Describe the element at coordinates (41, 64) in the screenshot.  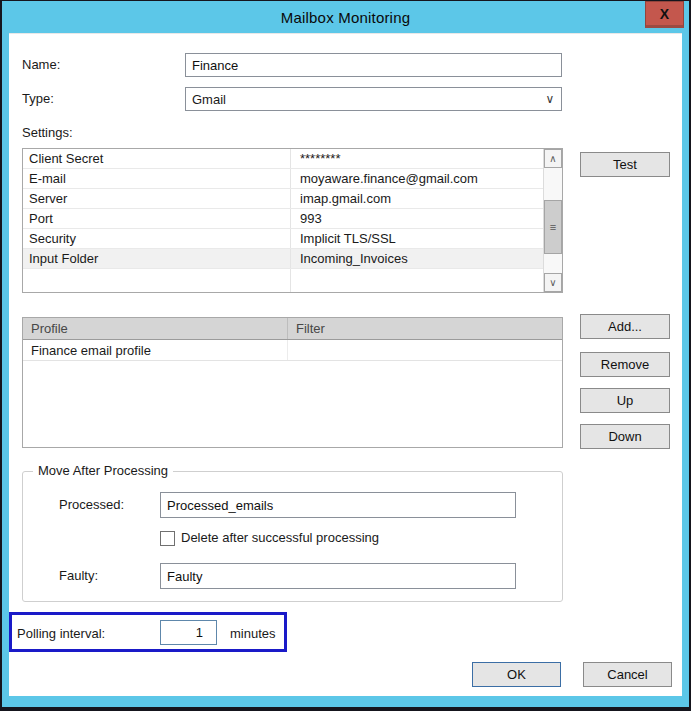
I see `name-label: Name:` at that location.